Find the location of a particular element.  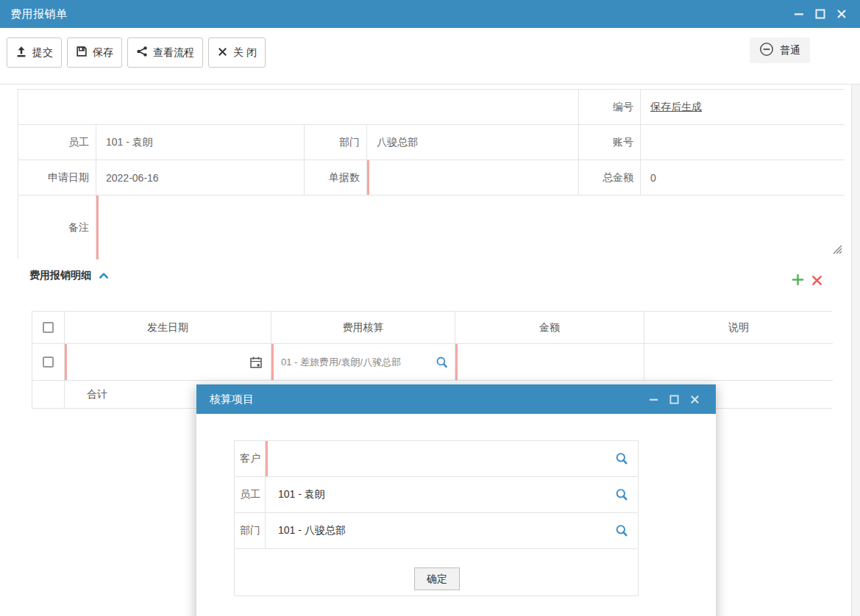

save-floppy-icon is located at coordinates (82, 53).